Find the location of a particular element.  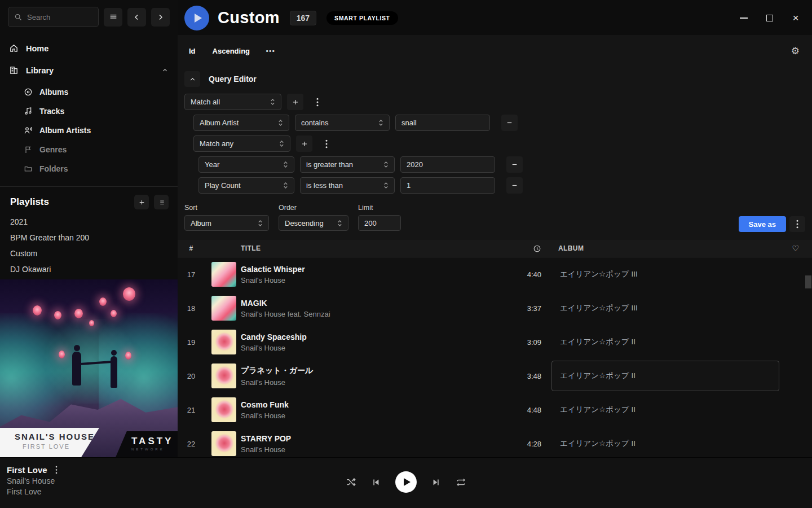

scrollbar-thumb is located at coordinates (809, 282).